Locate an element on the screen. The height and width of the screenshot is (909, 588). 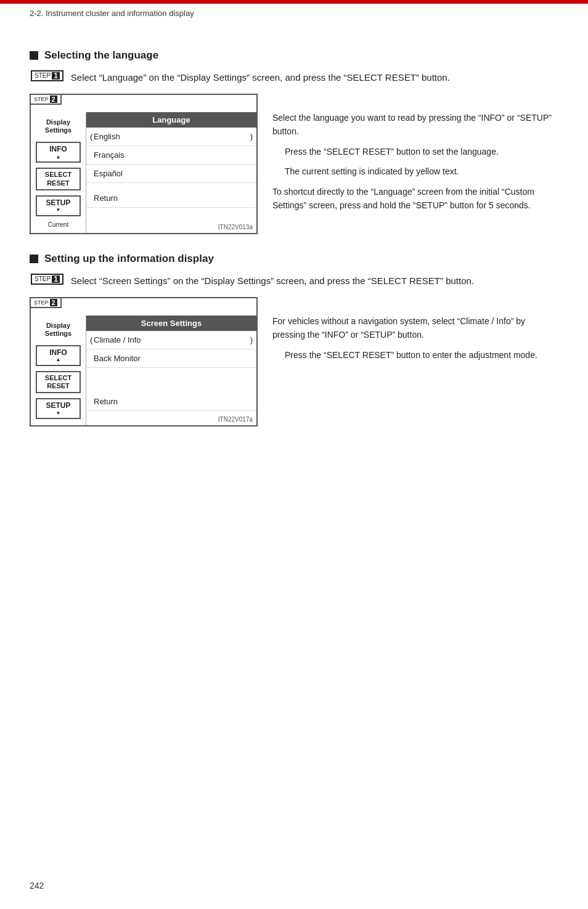
section2-menu-title: Screen Settings is located at coordinates (171, 323).